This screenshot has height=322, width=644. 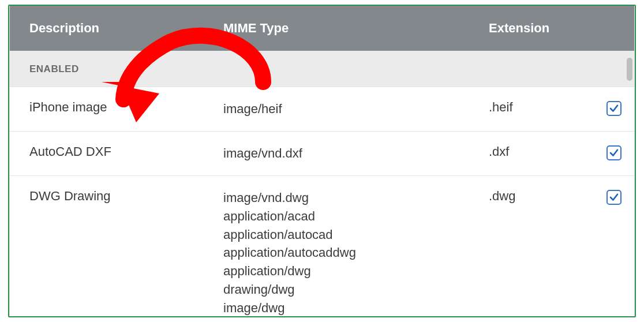 I want to click on table-row: iPhone image image/heif .heif, so click(x=322, y=110).